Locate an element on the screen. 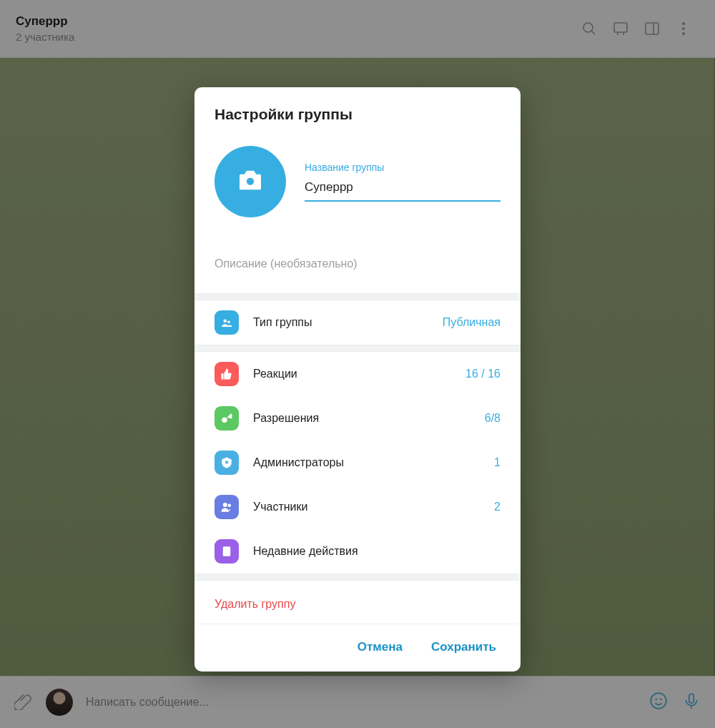 The width and height of the screenshot is (715, 728). group-type-label: Тип группы is located at coordinates (340, 323).